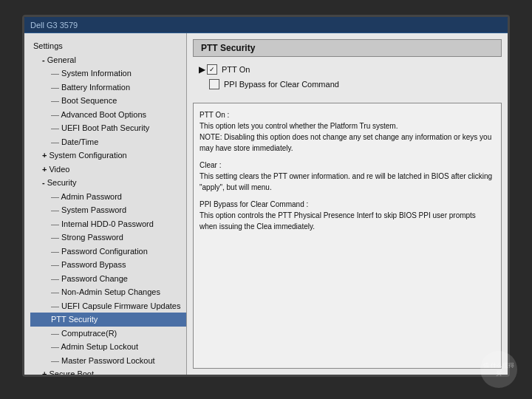 This screenshot has height=399, width=532. What do you see at coordinates (108, 115) in the screenshot?
I see `tree-item-advanced-boot: Advanced Boot Options` at bounding box center [108, 115].